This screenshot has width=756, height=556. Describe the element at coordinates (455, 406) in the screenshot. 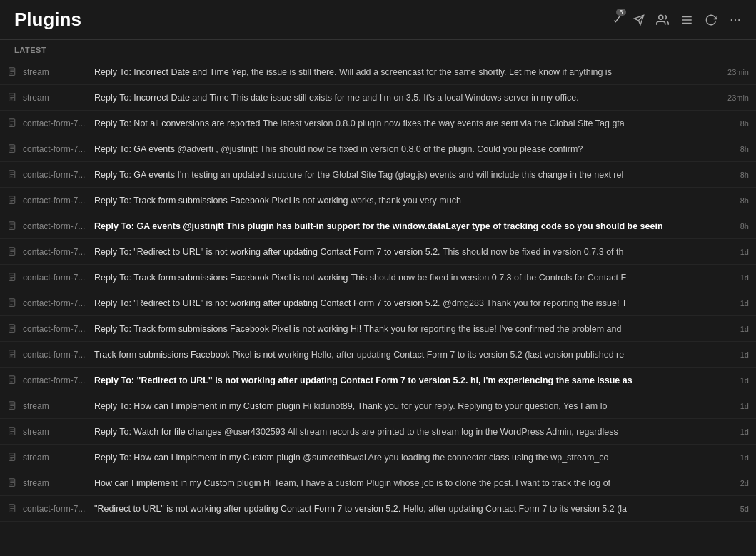

I see `item-preview: Hi kidunot89, Thank you for your reply. …` at that location.